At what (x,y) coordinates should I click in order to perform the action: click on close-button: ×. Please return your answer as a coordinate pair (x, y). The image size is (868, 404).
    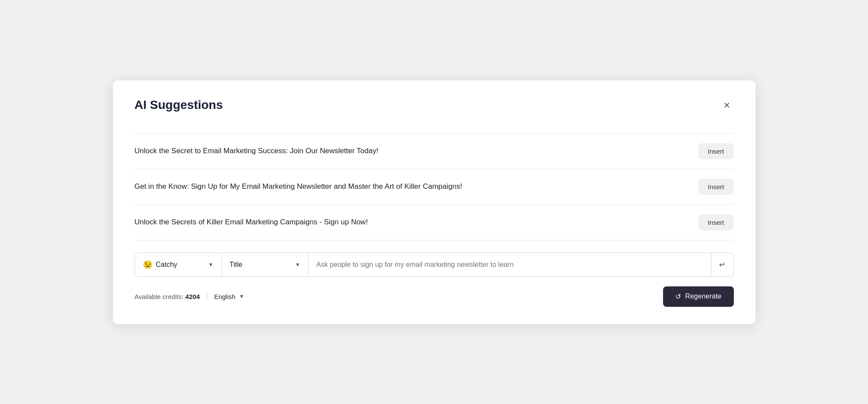
    Looking at the image, I should click on (727, 105).